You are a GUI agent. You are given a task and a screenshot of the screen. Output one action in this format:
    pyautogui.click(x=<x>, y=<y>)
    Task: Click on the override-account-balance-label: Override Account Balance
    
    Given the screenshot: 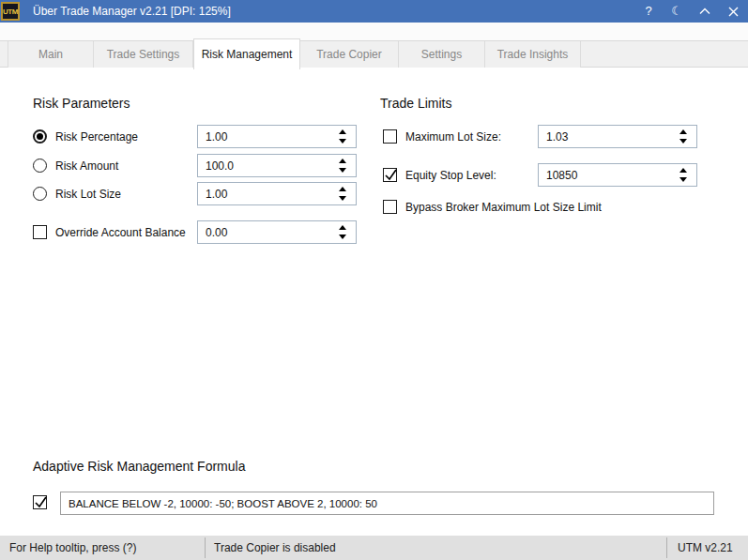 What is the action you would take?
    pyautogui.click(x=120, y=233)
    